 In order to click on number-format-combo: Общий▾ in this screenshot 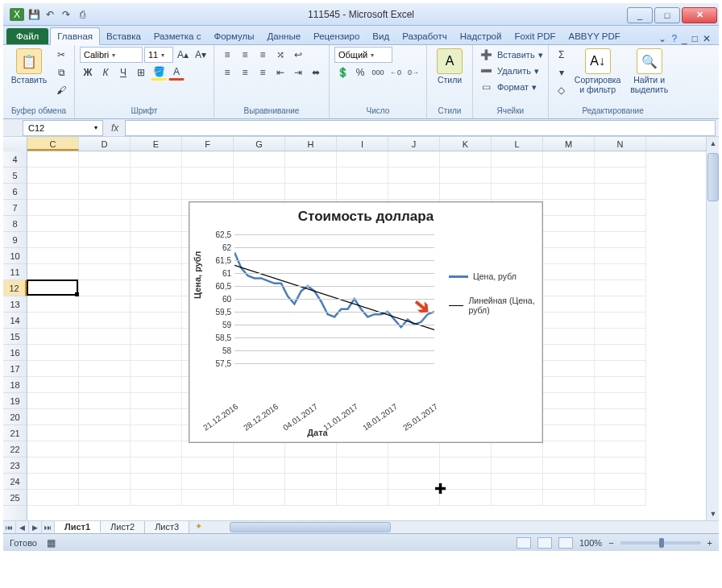, I will do `click(363, 55)`.